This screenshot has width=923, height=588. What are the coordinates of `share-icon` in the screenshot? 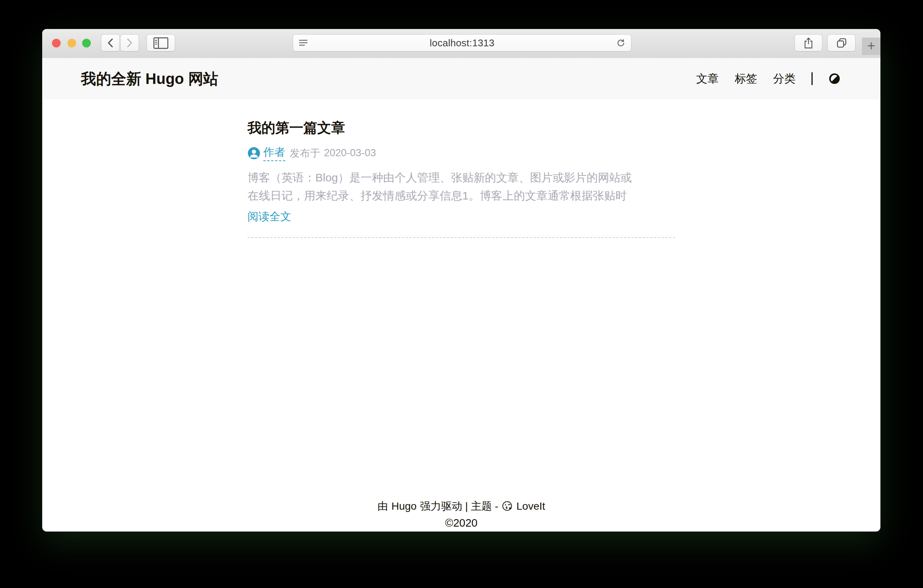 It's located at (808, 43).